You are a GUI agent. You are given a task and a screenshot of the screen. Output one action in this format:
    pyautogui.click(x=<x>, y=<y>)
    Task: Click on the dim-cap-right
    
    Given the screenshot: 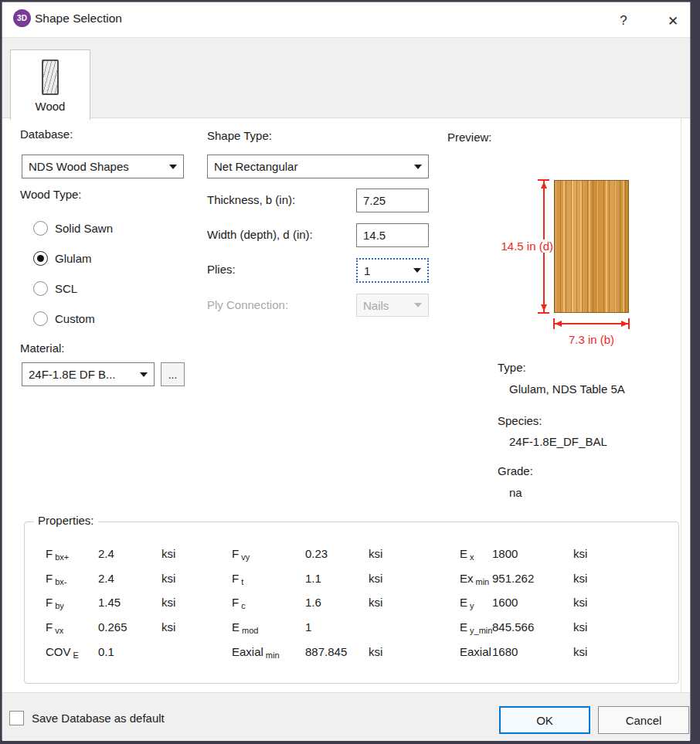 What is the action you would take?
    pyautogui.click(x=629, y=324)
    